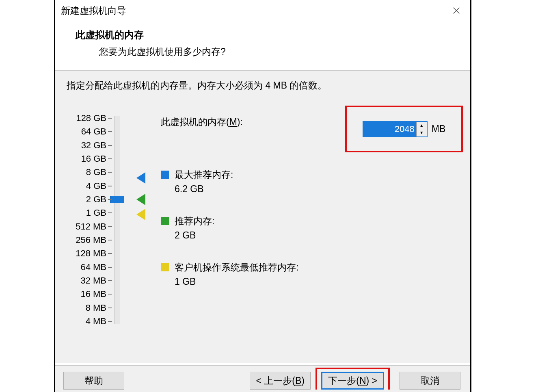 The image size is (538, 392). What do you see at coordinates (81, 240) in the screenshot?
I see `slider-tick: 256 MB` at bounding box center [81, 240].